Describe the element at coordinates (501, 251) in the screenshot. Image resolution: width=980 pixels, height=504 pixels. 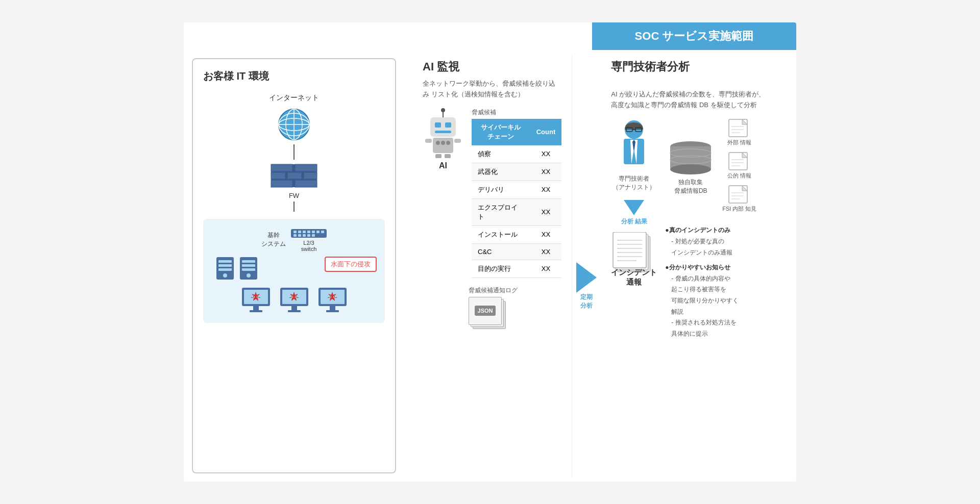
I see `threat-row-chain-5: C&C` at that location.